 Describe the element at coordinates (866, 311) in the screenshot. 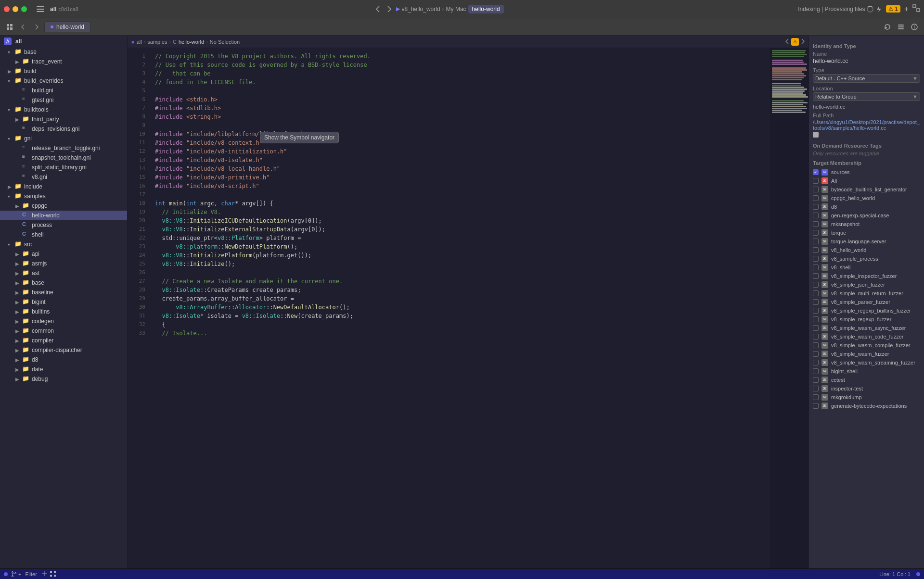

I see `target-item-16: ✉v8_simple_regexp_builtins_fuzzer` at that location.